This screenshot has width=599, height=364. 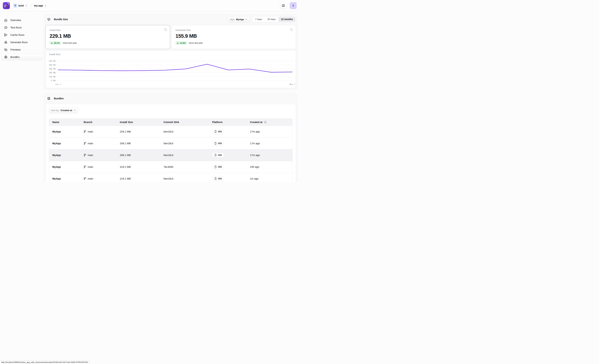 What do you see at coordinates (108, 30) in the screenshot?
I see `stat-label: Install Size` at bounding box center [108, 30].